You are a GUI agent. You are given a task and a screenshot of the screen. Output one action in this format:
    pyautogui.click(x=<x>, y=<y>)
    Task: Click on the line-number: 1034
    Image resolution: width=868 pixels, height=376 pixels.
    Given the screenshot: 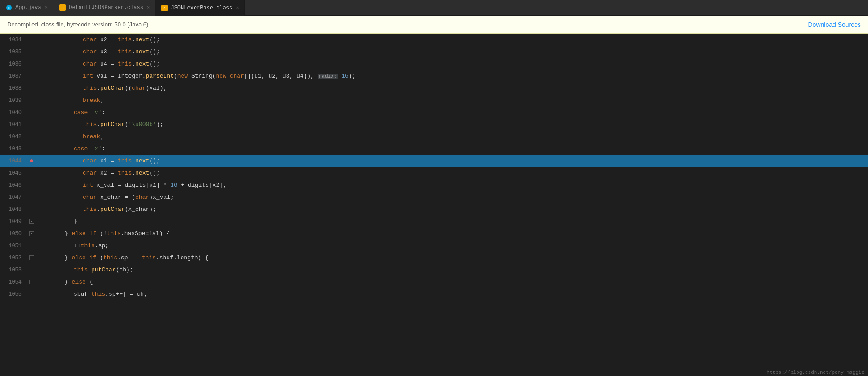 What is the action you would take?
    pyautogui.click(x=13, y=40)
    